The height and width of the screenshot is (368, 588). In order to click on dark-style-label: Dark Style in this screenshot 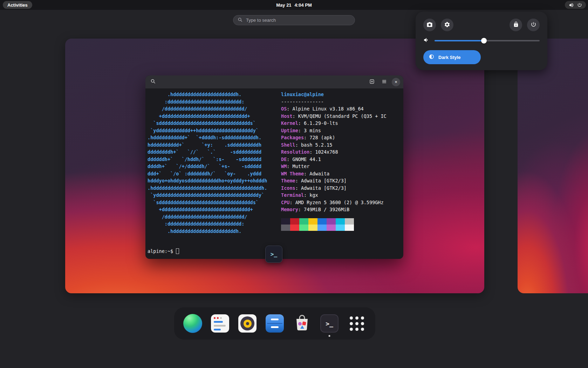, I will do `click(450, 58)`.